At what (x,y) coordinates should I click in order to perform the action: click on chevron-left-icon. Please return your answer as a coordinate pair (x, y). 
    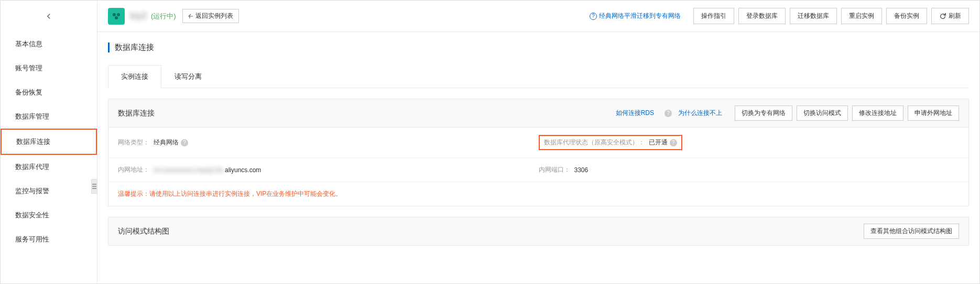
    Looking at the image, I should click on (49, 16).